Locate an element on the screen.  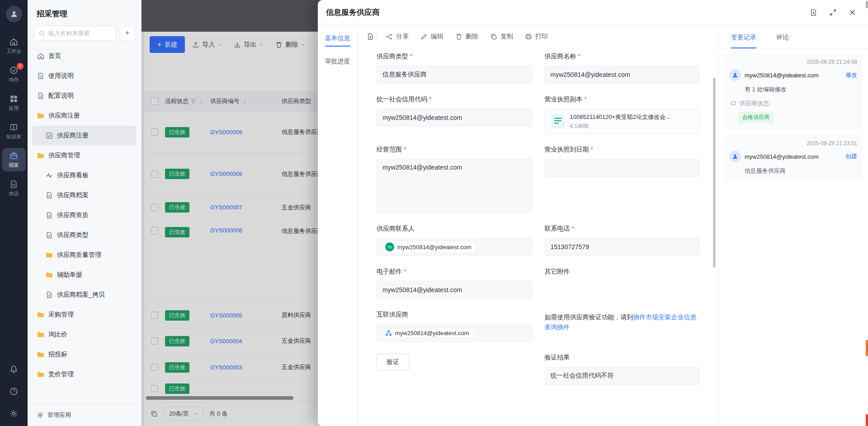
sidebar-item-label: 招投标 is located at coordinates (58, 355).